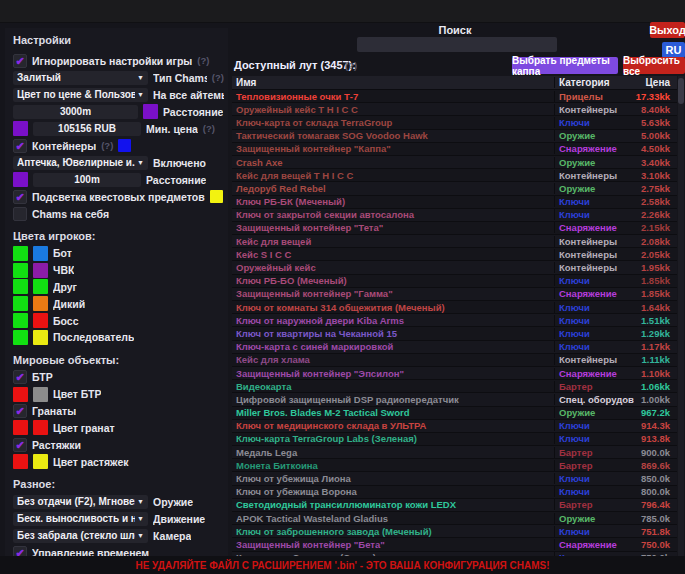 The image size is (685, 574). What do you see at coordinates (20, 214) in the screenshot?
I see `checkbox` at bounding box center [20, 214].